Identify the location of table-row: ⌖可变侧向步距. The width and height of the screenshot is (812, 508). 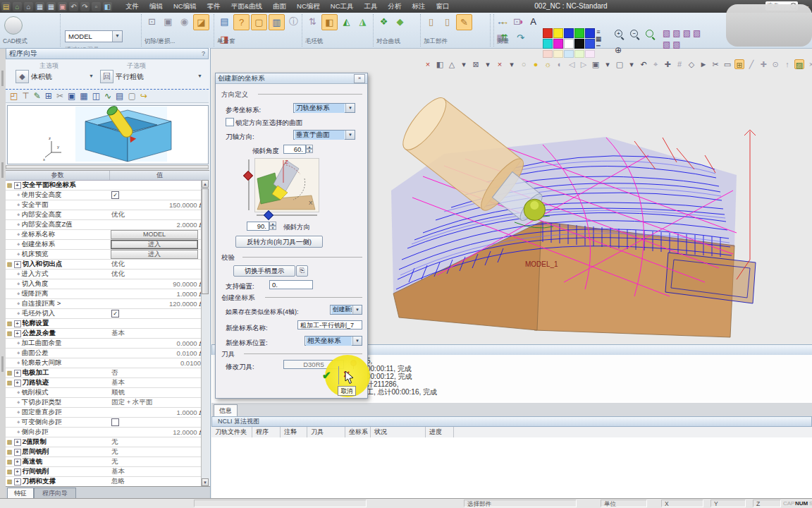
(107, 423).